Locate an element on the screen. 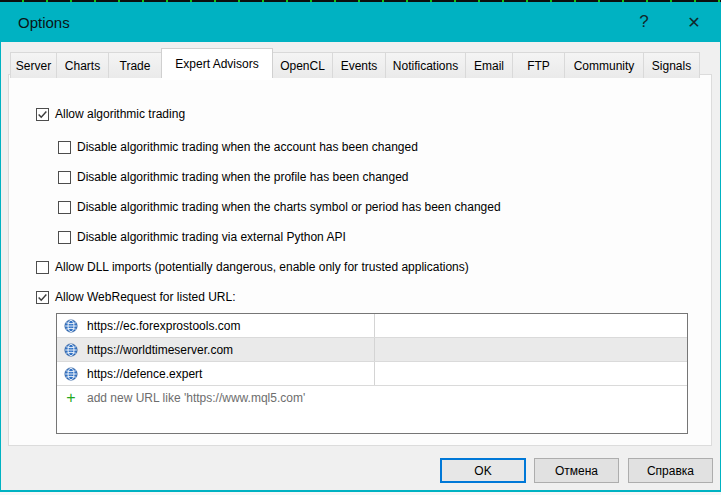 The width and height of the screenshot is (721, 495). checkbox-label: Disable algorithmic trading when the pro… is located at coordinates (243, 177).